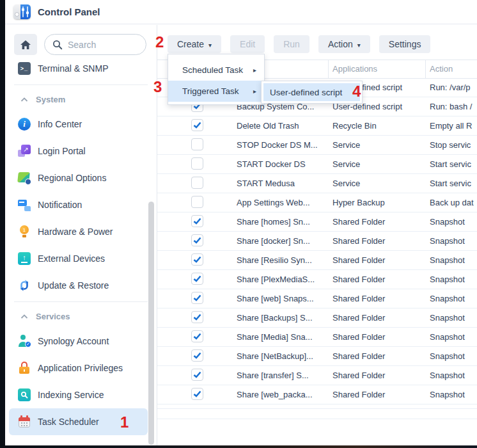 This screenshot has height=448, width=477. What do you see at coordinates (340, 44) in the screenshot?
I see `action-button-label: Action` at bounding box center [340, 44].